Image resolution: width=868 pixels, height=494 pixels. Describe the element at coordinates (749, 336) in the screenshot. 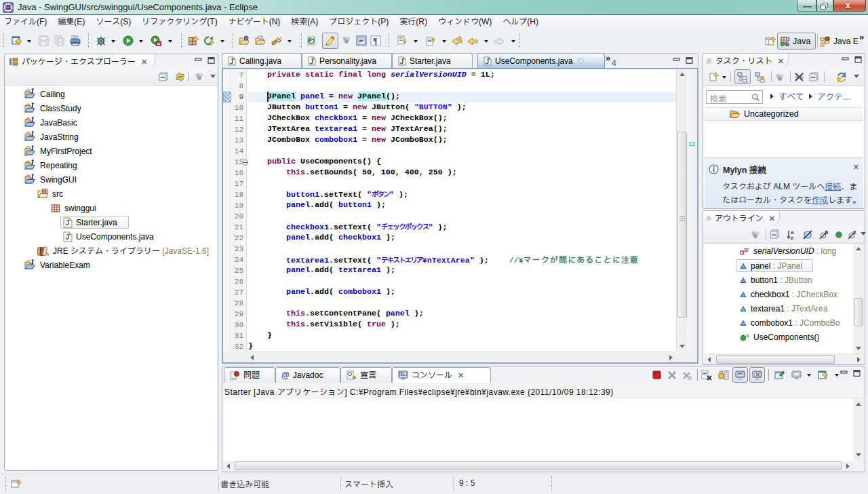

I see `svg-text: c` at that location.